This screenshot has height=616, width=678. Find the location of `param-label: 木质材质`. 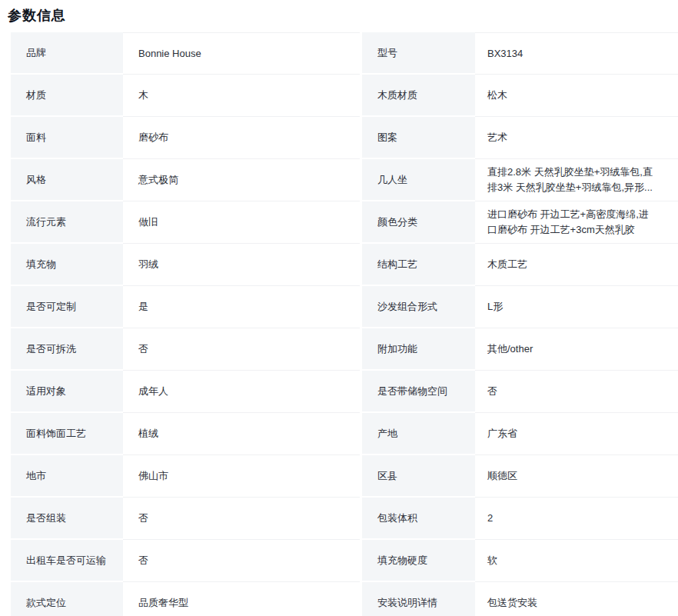

param-label: 木质材质 is located at coordinates (418, 95).